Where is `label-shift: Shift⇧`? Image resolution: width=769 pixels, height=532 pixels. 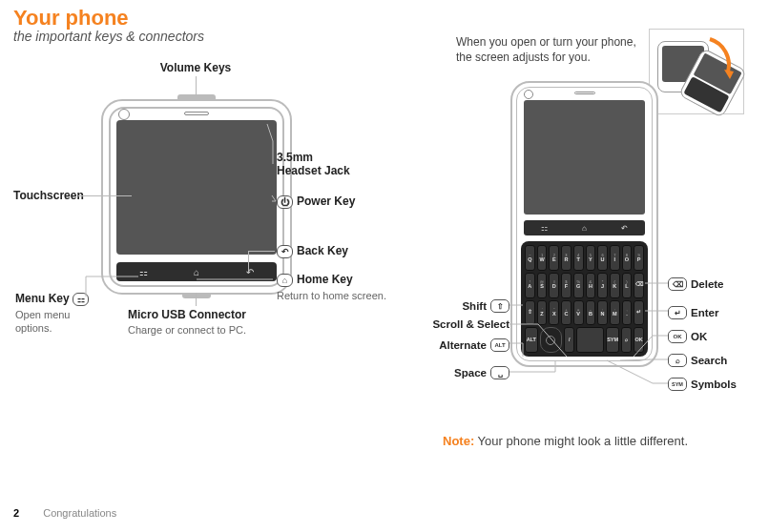 label-shift: Shift⇧ is located at coordinates (469, 306).